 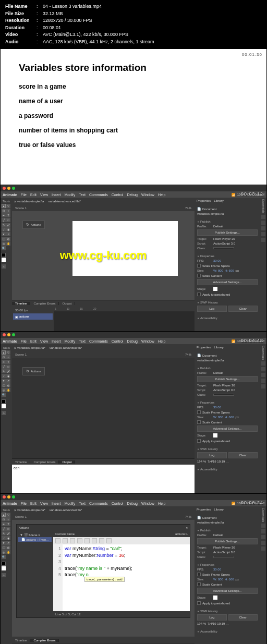 What do you see at coordinates (102, 541) in the screenshot?
I see `expand-icon` at bounding box center [102, 541].